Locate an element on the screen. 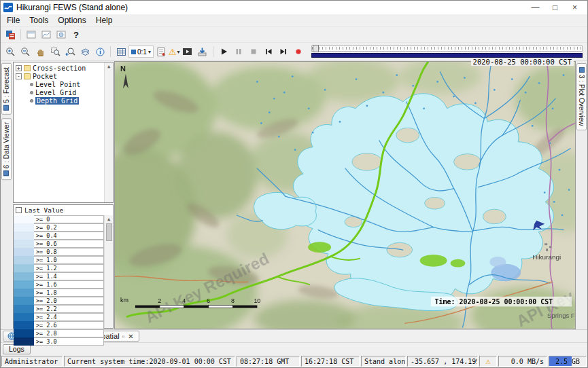 The width and height of the screenshot is (588, 368). warning-dropdown: ⚠ ▾ is located at coordinates (174, 52).